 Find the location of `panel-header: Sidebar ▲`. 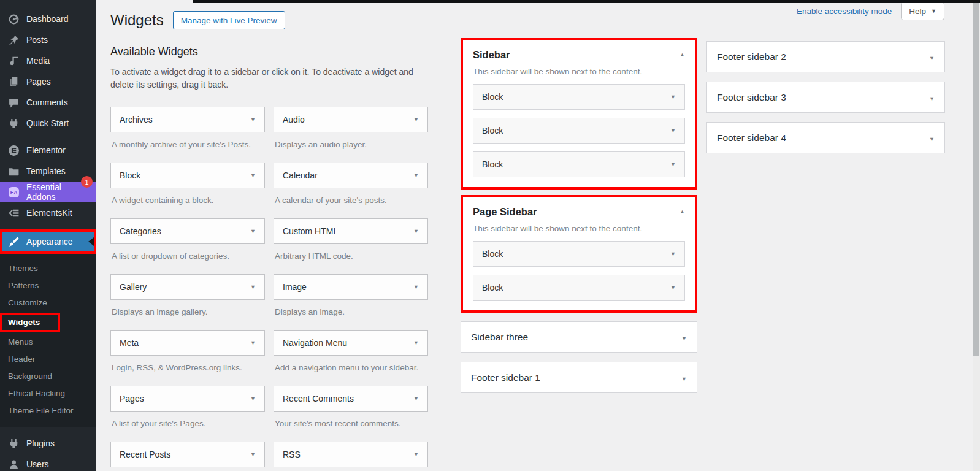

panel-header: Sidebar ▲ is located at coordinates (579, 55).